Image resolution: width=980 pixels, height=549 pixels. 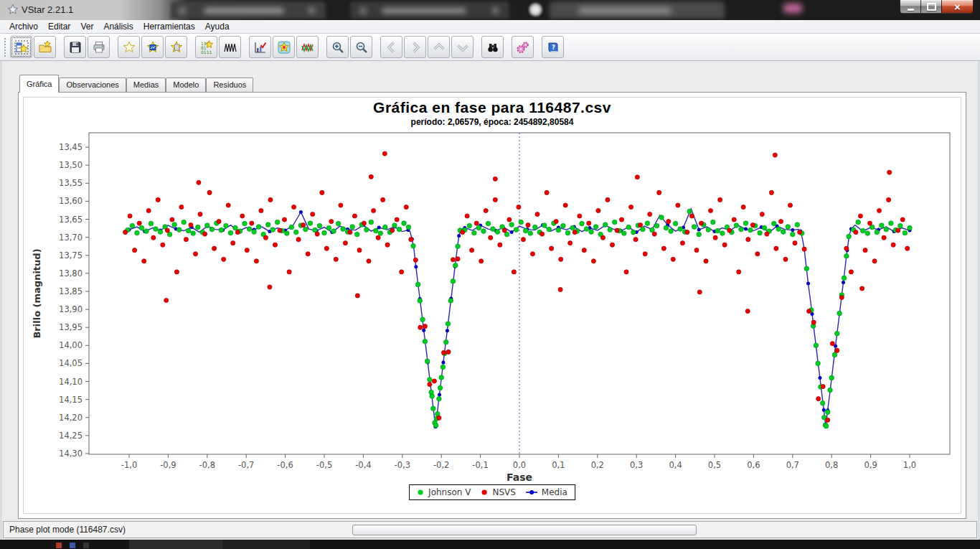 I want to click on pan-up-button, so click(x=439, y=47).